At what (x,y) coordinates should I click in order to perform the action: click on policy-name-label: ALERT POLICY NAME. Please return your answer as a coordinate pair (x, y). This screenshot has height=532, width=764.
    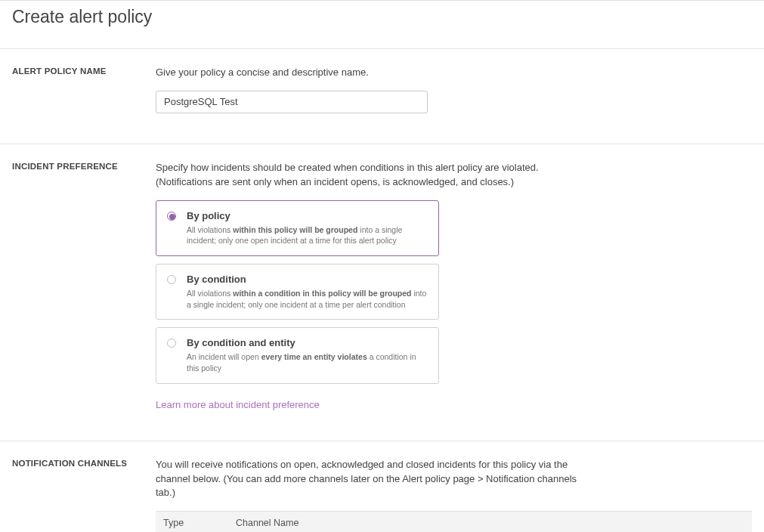
    Looking at the image, I should click on (84, 89).